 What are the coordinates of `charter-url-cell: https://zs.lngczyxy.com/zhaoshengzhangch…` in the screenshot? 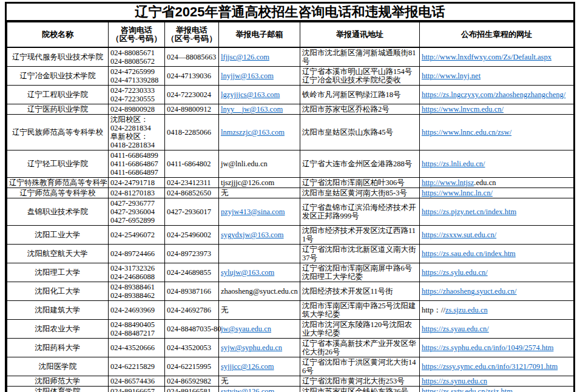 It's located at (497, 95).